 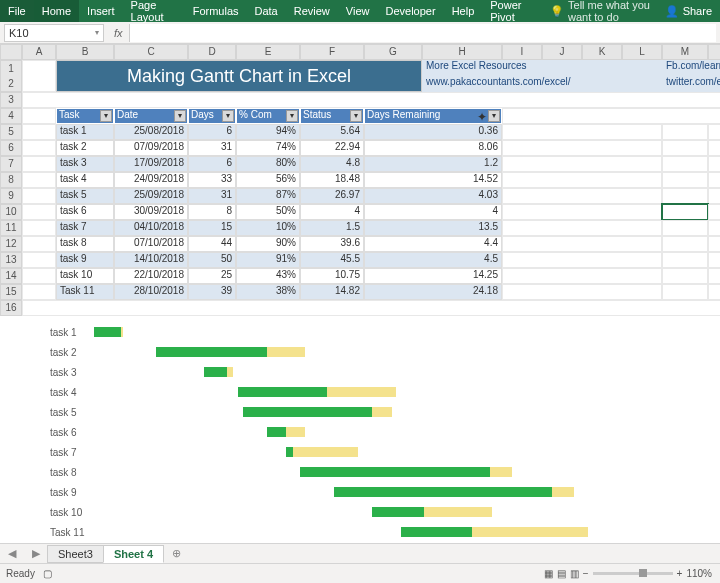 What do you see at coordinates (11, 228) in the screenshot?
I see `row-11: 11` at bounding box center [11, 228].